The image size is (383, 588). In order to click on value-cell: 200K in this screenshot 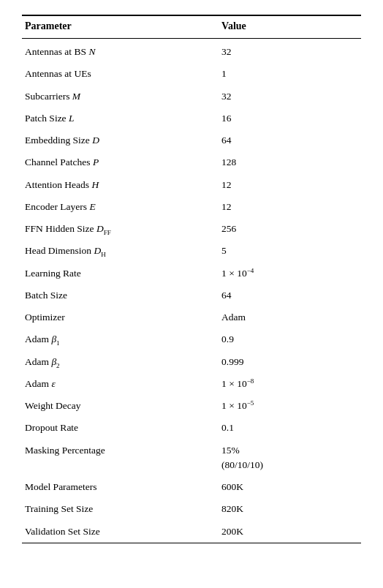, I will do `click(289, 532)`.